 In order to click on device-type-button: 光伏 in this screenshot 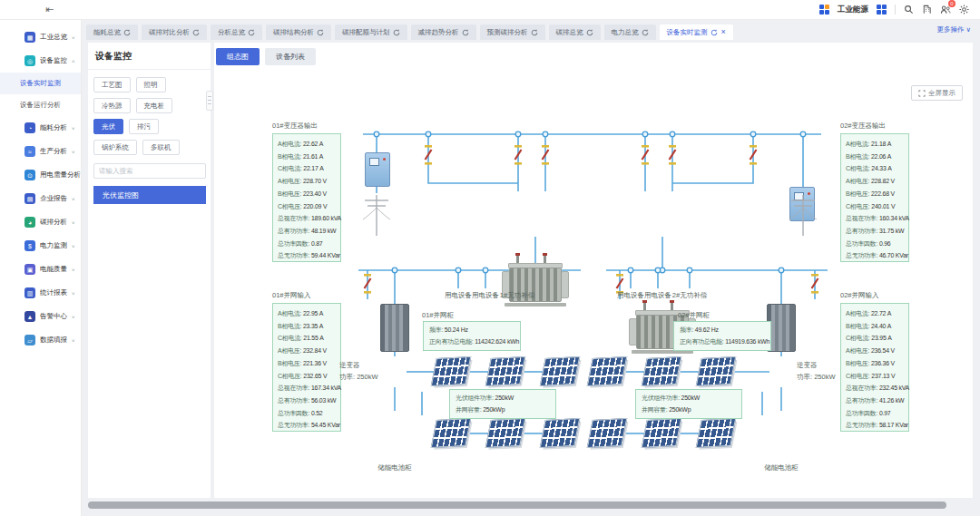, I will do `click(109, 127)`.